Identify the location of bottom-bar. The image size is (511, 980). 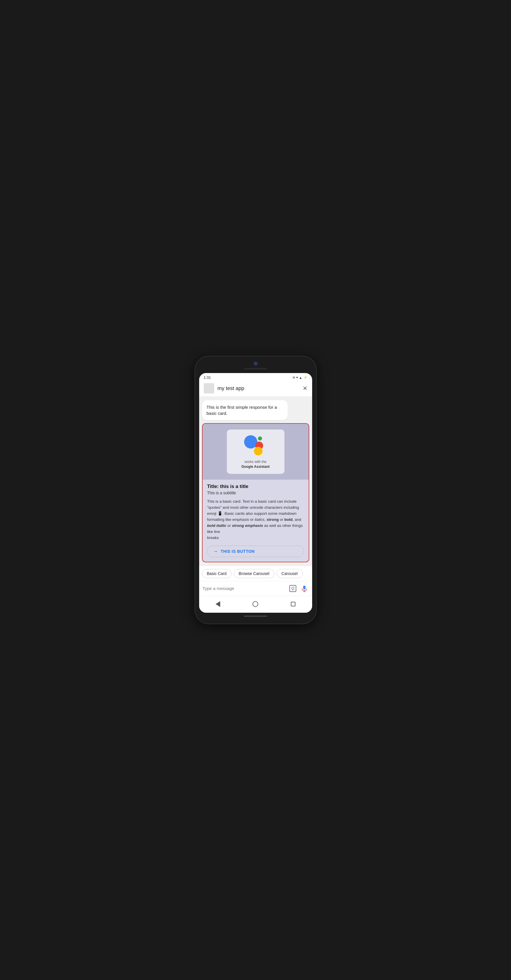
(256, 616).